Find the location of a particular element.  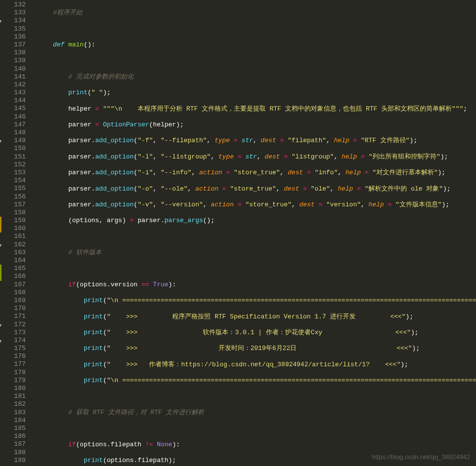

line-number: 150 is located at coordinates (13, 149).